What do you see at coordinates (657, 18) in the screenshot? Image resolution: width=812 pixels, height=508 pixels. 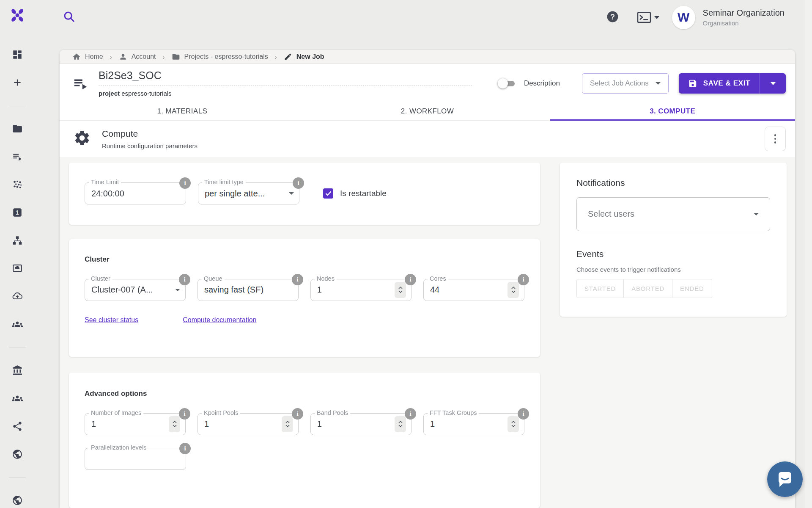 I see `terminal-caret-icon` at bounding box center [657, 18].